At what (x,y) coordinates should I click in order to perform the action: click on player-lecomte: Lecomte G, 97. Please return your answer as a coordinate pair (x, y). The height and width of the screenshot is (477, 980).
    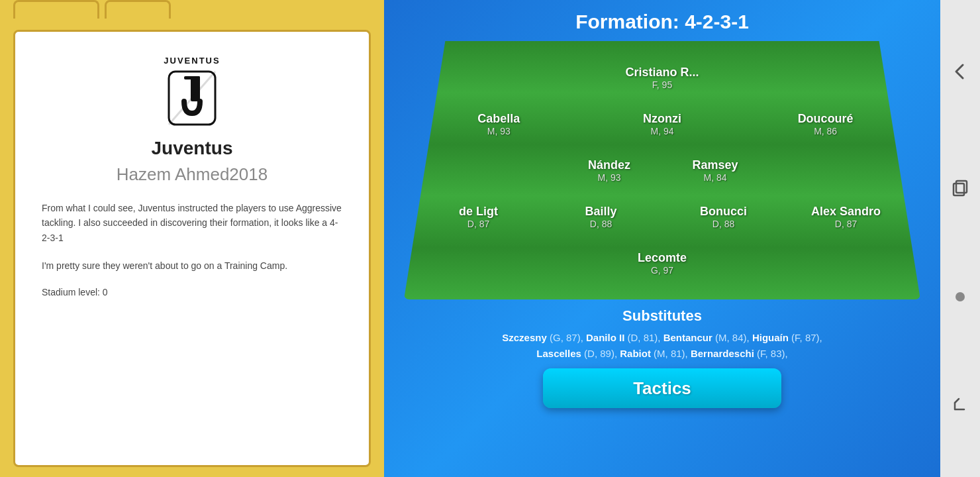
    Looking at the image, I should click on (662, 264).